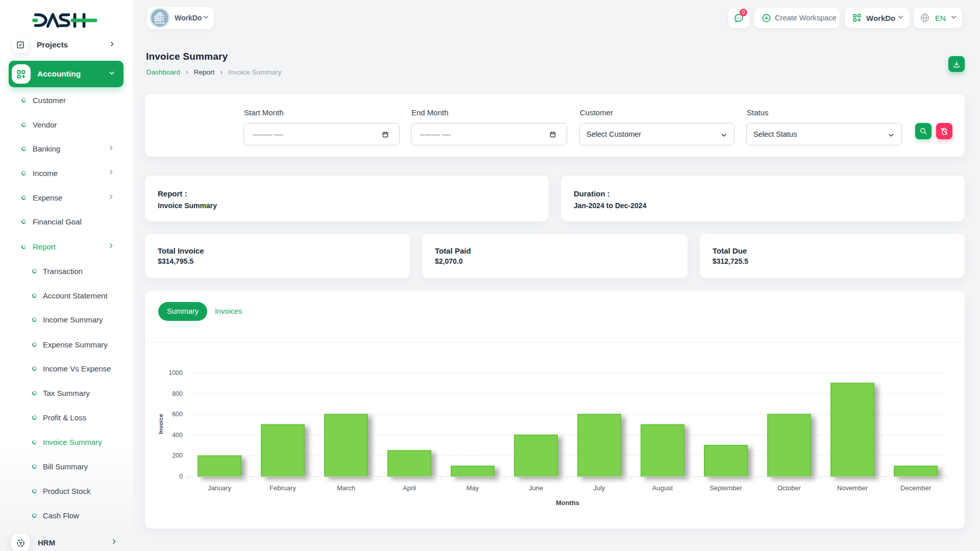  I want to click on svg-text: 0, so click(181, 477).